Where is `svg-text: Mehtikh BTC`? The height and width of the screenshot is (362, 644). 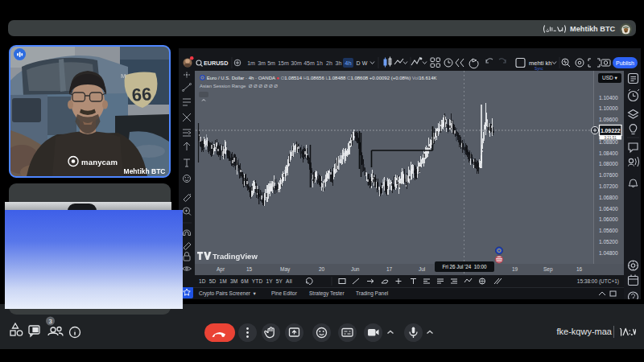
svg-text: Mehtikh BTC is located at coordinates (145, 171).